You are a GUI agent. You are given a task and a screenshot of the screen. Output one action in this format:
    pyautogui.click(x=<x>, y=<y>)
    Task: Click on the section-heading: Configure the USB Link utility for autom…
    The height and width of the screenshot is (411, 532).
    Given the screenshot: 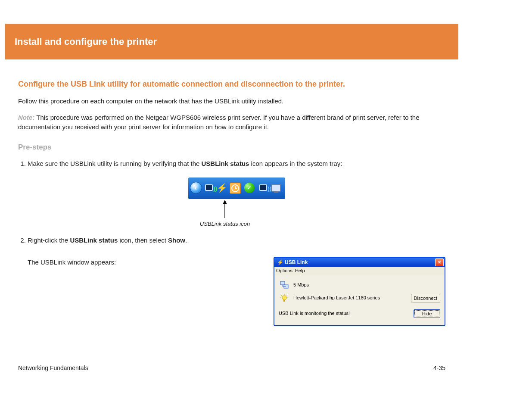 What is the action you would take?
    pyautogui.click(x=232, y=84)
    